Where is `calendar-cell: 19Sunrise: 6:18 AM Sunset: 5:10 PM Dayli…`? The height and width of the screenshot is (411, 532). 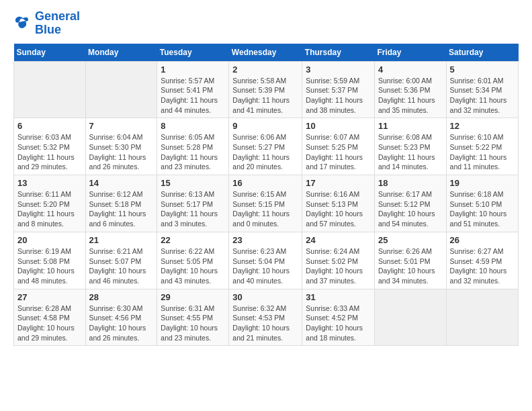 calendar-cell: 19Sunrise: 6:18 AM Sunset: 5:10 PM Dayli… is located at coordinates (482, 204).